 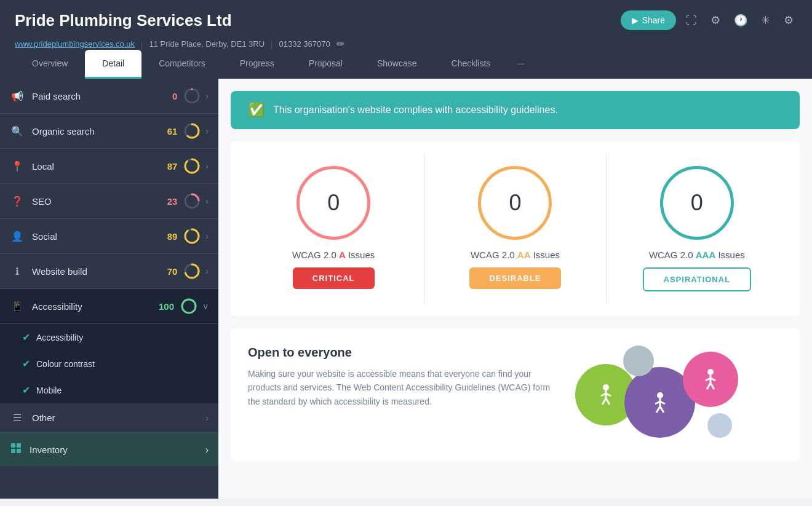 I want to click on sidebar-item-website-build: ℹ Website build 70 ›, so click(x=109, y=272).